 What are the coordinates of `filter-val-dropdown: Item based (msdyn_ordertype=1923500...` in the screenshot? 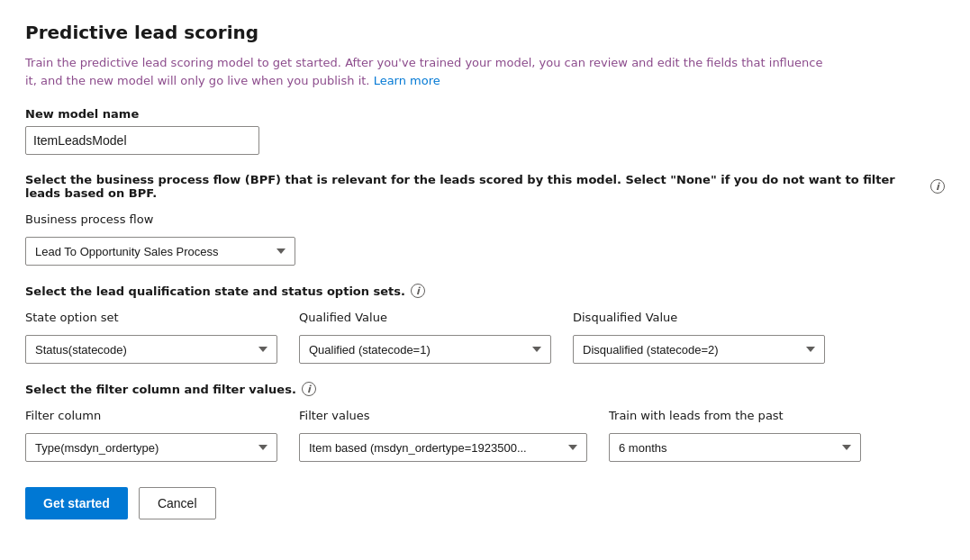 It's located at (443, 447).